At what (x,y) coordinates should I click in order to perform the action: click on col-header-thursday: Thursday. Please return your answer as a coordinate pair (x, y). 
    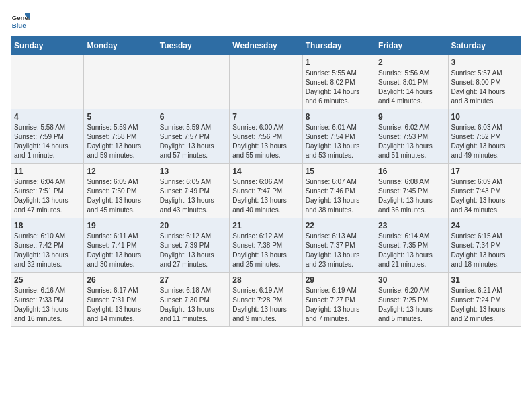
    Looking at the image, I should click on (339, 46).